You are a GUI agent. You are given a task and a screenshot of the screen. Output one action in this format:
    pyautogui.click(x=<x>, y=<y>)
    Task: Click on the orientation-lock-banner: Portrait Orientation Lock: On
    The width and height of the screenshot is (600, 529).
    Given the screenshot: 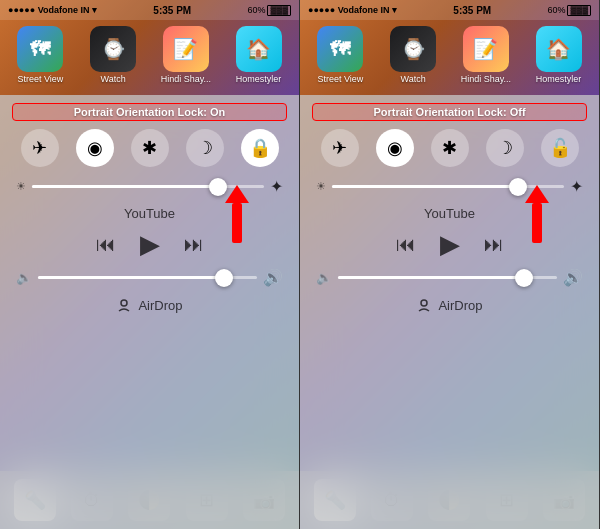 What is the action you would take?
    pyautogui.click(x=150, y=112)
    